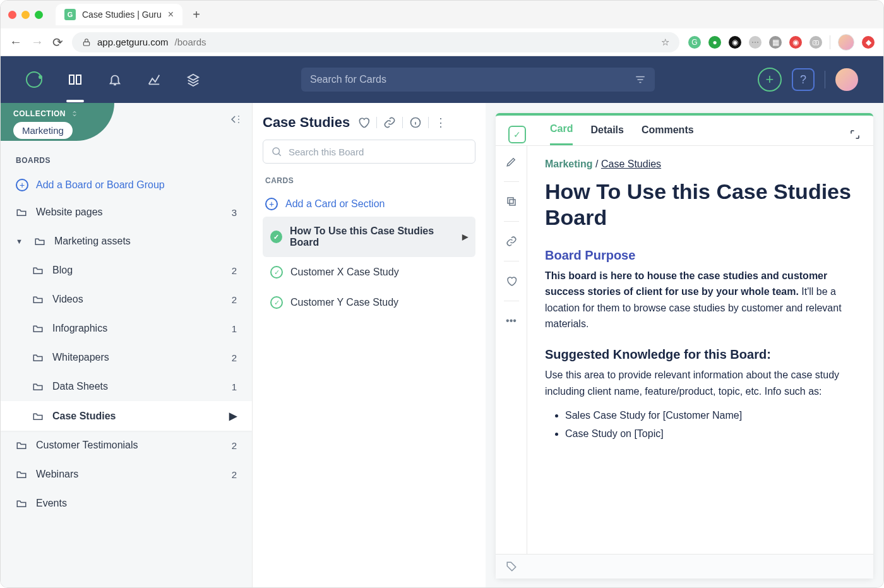 This screenshot has height=588, width=884. Describe the element at coordinates (607, 135) in the screenshot. I see `tab-details: Details` at that location.